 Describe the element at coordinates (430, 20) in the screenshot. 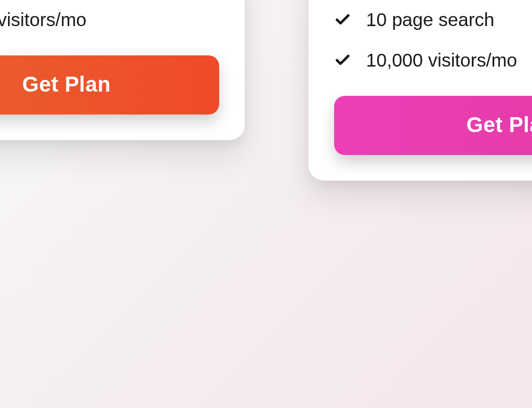

I see `feature-label: 10 page search` at that location.